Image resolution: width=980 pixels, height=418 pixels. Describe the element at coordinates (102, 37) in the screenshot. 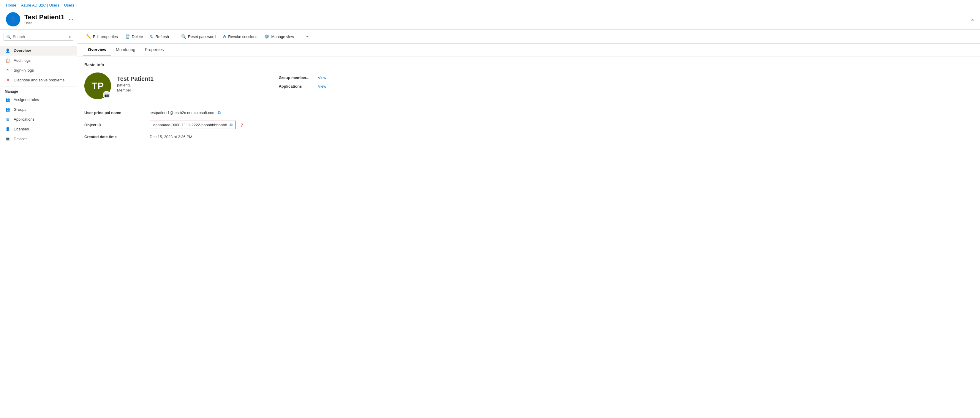

I see `edit-properties-button: ✏️ Edit properties` at that location.